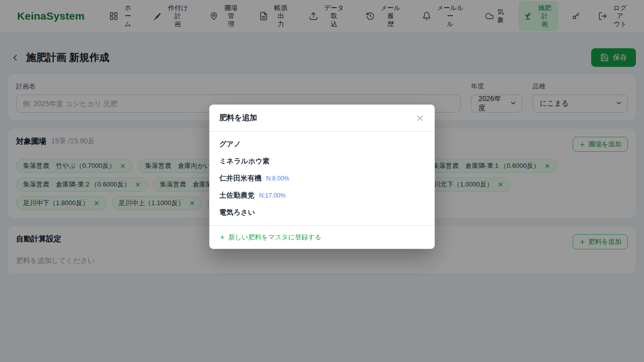 The width and height of the screenshot is (644, 362). What do you see at coordinates (322, 237) in the screenshot?
I see `register-new-fertilizer-link: 新しい肥料をマスタに登録する` at bounding box center [322, 237].